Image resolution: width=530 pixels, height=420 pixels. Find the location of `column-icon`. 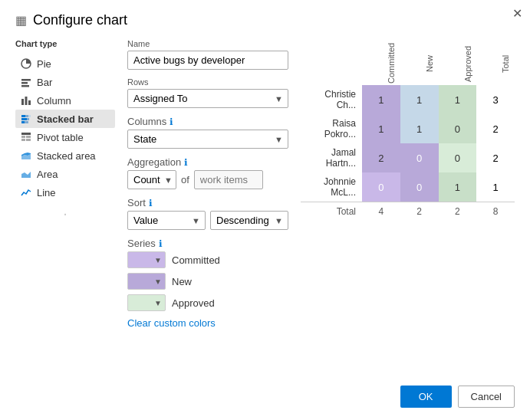

column-icon is located at coordinates (26, 100).